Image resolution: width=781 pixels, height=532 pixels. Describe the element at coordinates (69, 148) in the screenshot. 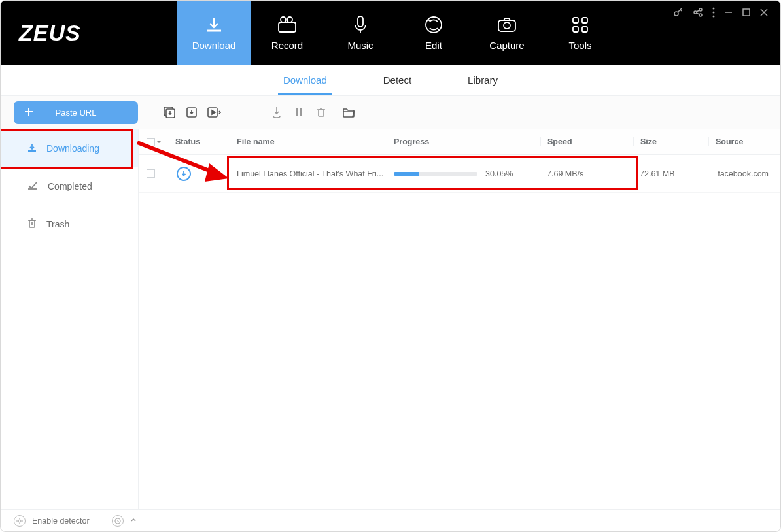

I see `sidebar-item-downloading: Downloading` at that location.